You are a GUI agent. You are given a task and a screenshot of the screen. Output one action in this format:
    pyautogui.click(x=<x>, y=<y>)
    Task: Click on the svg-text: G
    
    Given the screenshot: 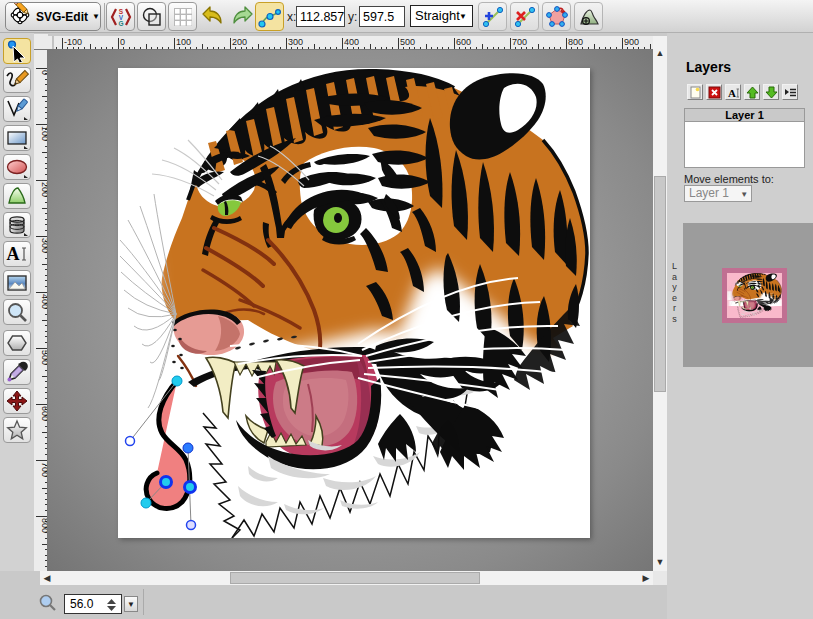 What is the action you would take?
    pyautogui.click(x=120, y=24)
    